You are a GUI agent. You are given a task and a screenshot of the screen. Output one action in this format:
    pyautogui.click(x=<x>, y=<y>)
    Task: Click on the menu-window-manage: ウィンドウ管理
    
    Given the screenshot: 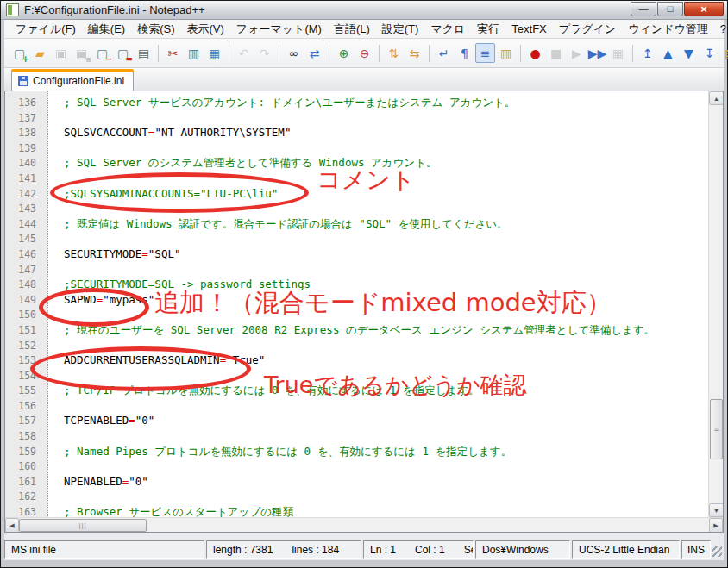 What is the action you would take?
    pyautogui.click(x=668, y=29)
    